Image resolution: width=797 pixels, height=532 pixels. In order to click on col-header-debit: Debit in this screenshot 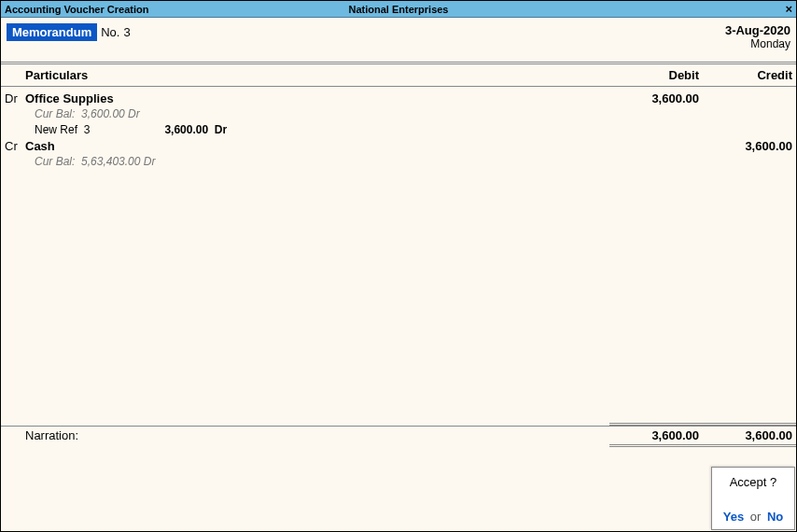, I will do `click(652, 75)`.